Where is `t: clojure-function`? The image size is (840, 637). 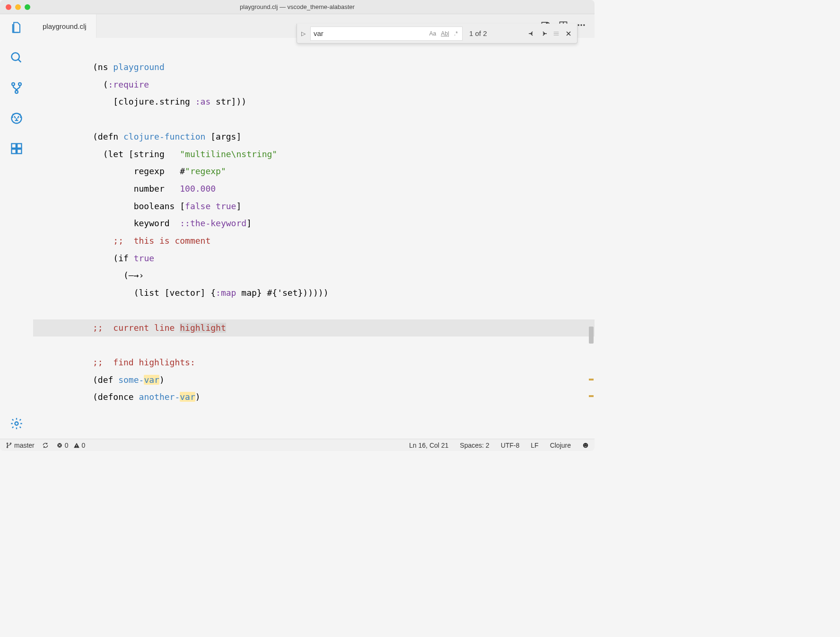
t: clojure-function is located at coordinates (165, 136).